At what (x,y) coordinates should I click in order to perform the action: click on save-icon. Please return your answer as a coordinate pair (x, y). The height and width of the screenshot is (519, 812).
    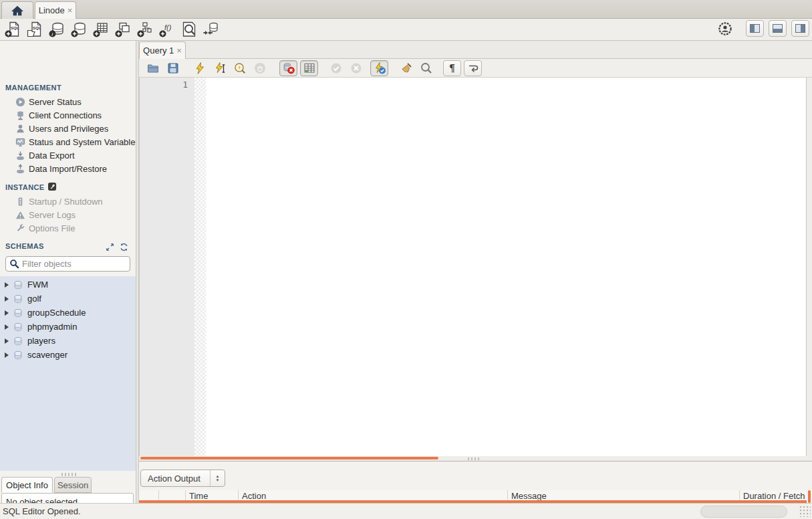
    Looking at the image, I should click on (173, 68).